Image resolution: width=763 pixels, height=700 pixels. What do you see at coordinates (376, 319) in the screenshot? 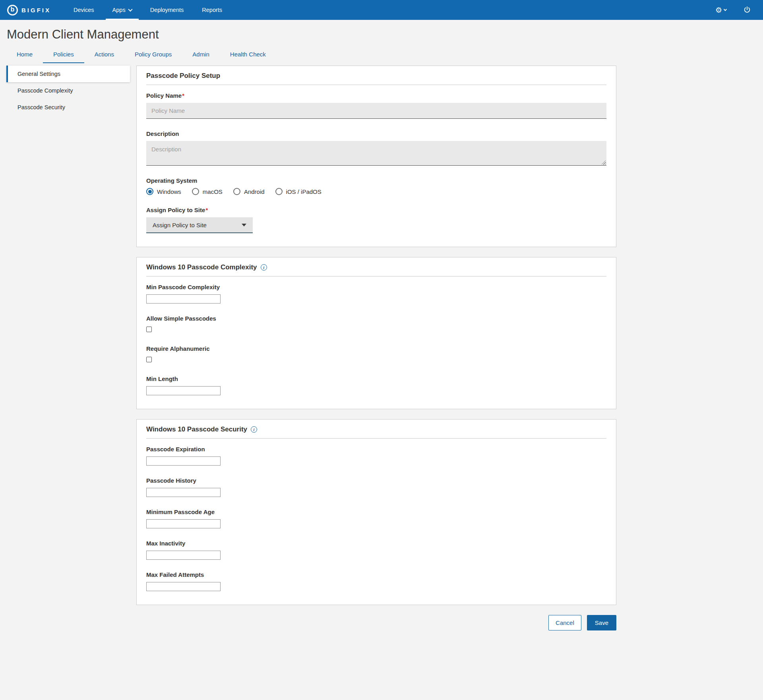
I see `field-label: Allow Simple Passcodes` at bounding box center [376, 319].